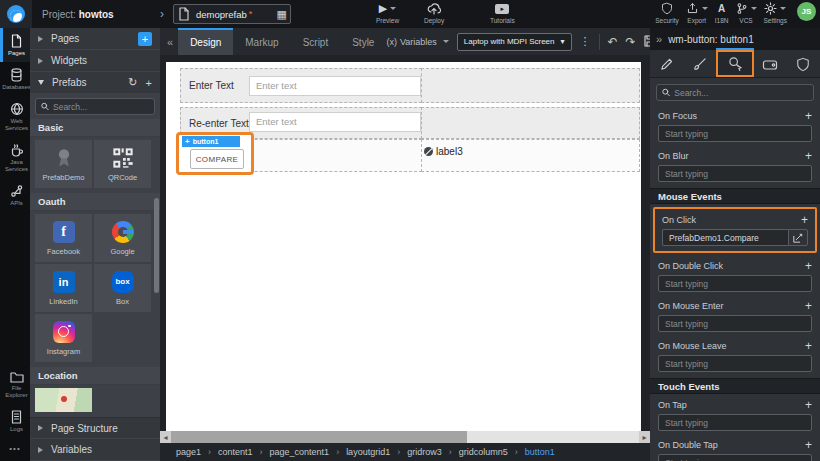  What do you see at coordinates (15, 450) in the screenshot?
I see `more-options-icon: •••` at bounding box center [15, 450].